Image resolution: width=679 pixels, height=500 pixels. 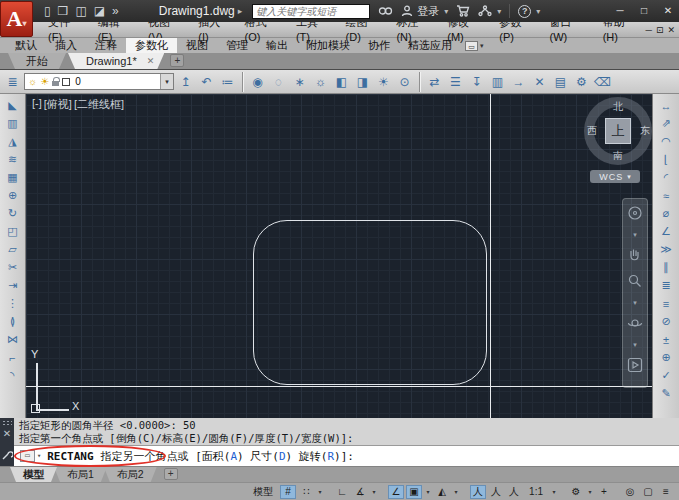 I want to click on recent-commands-caret-icon: ▾, so click(x=39, y=456).